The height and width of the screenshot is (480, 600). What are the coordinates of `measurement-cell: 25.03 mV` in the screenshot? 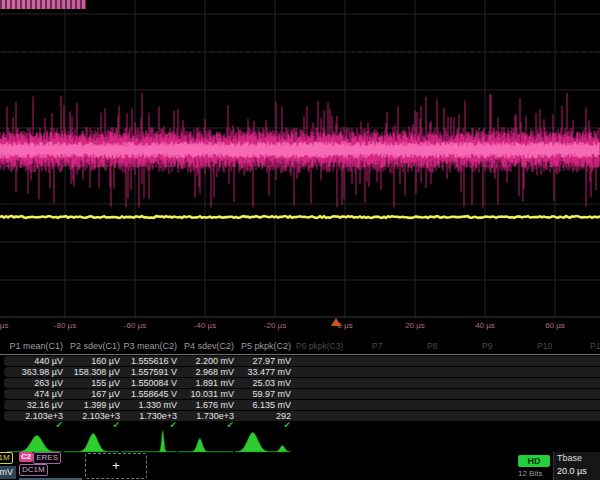 It's located at (260, 383).